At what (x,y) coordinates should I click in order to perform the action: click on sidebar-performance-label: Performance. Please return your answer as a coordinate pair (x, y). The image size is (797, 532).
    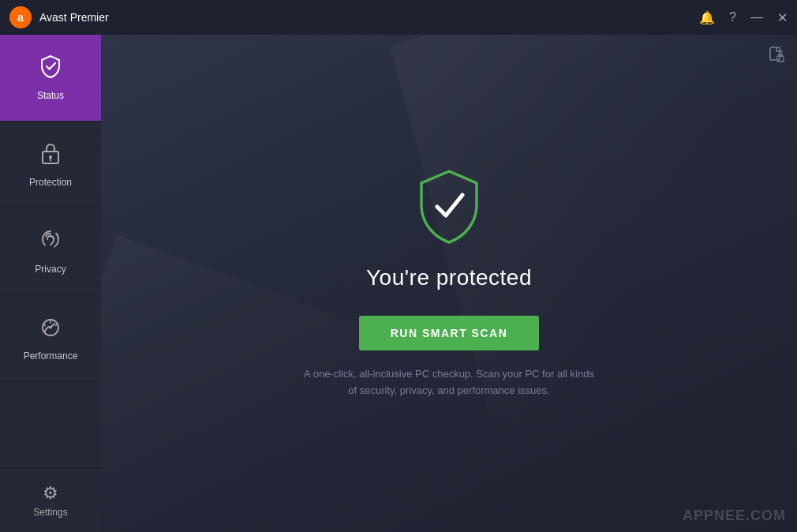
    Looking at the image, I should click on (51, 356).